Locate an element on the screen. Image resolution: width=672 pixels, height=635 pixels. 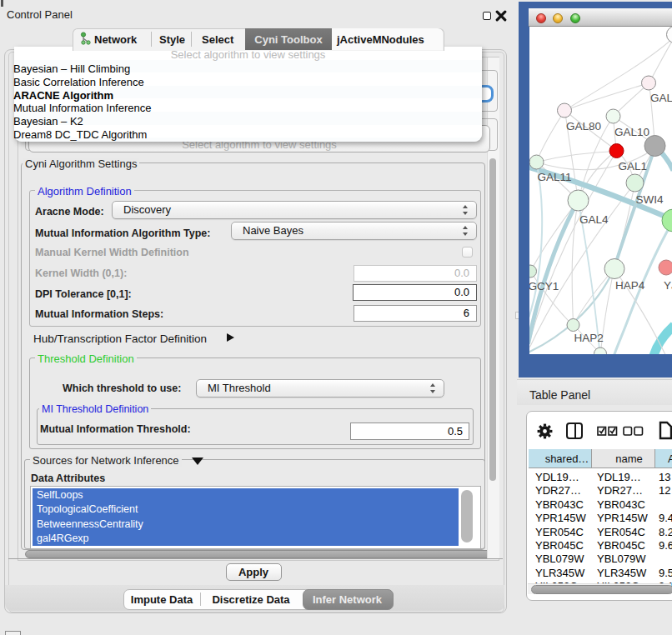
svg-text: GAL2 is located at coordinates (661, 98).